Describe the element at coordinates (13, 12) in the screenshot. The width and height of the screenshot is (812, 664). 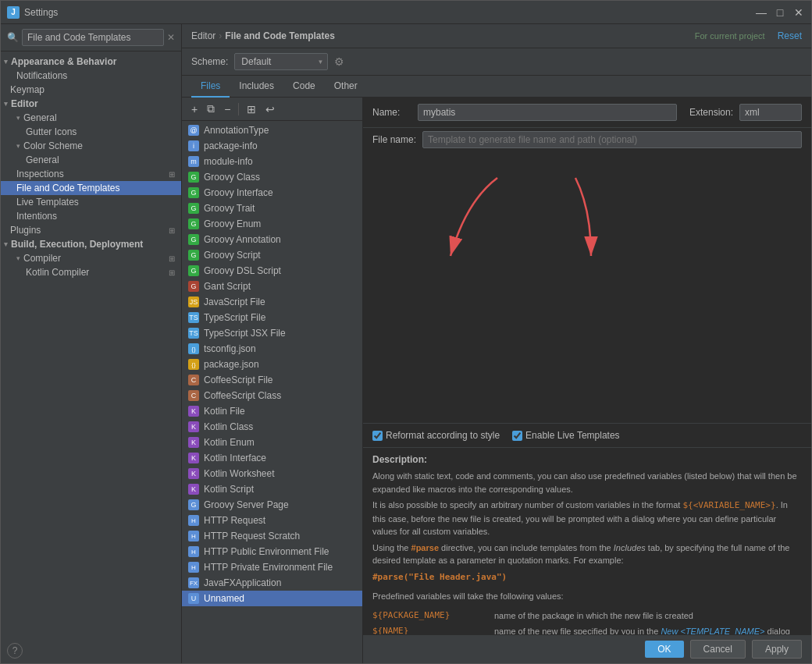
I see `app-icon: J` at that location.